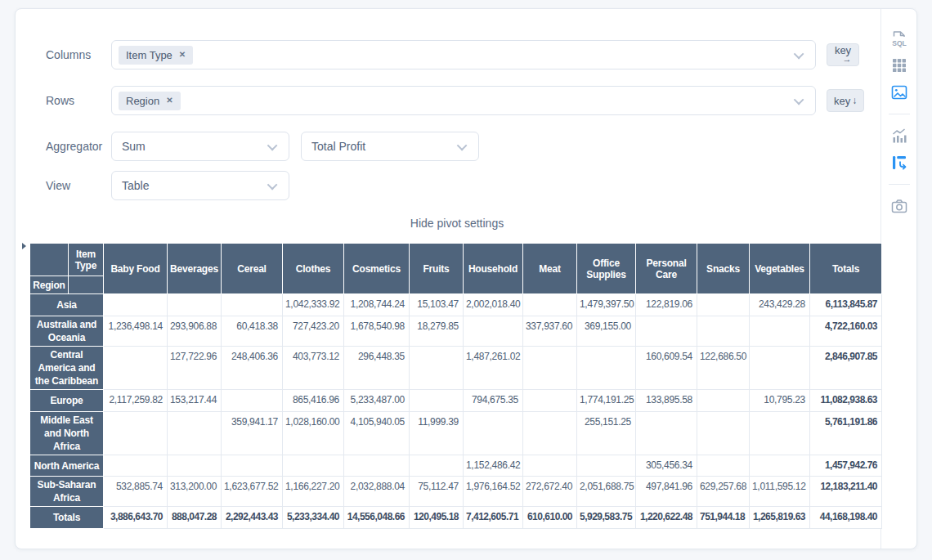 The width and height of the screenshot is (932, 560). I want to click on aggregator-select: Sum, so click(200, 146).